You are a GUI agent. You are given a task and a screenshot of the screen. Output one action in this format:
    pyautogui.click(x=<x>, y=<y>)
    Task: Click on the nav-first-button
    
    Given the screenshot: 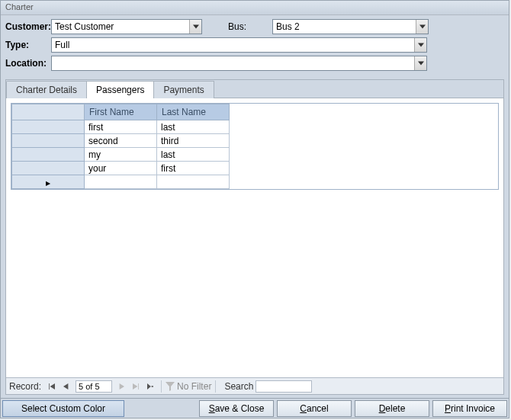 What is the action you would take?
    pyautogui.click(x=52, y=386)
    